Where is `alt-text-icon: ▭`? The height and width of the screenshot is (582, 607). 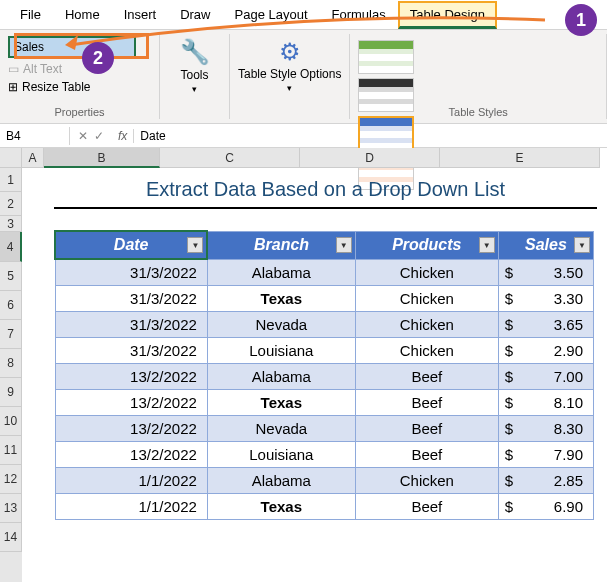
alt-text-icon: ▭ is located at coordinates (14, 69).